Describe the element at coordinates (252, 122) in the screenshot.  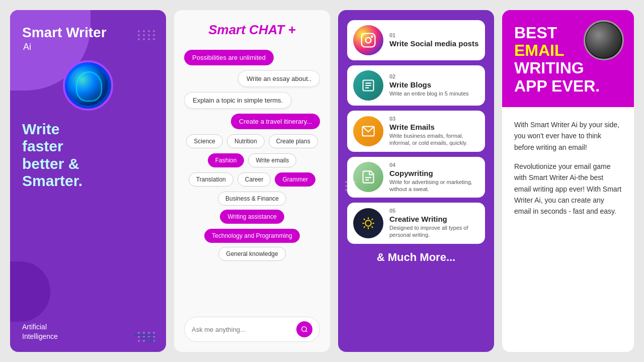
I see `chat-row-4: Create a travel itinerary...` at that location.